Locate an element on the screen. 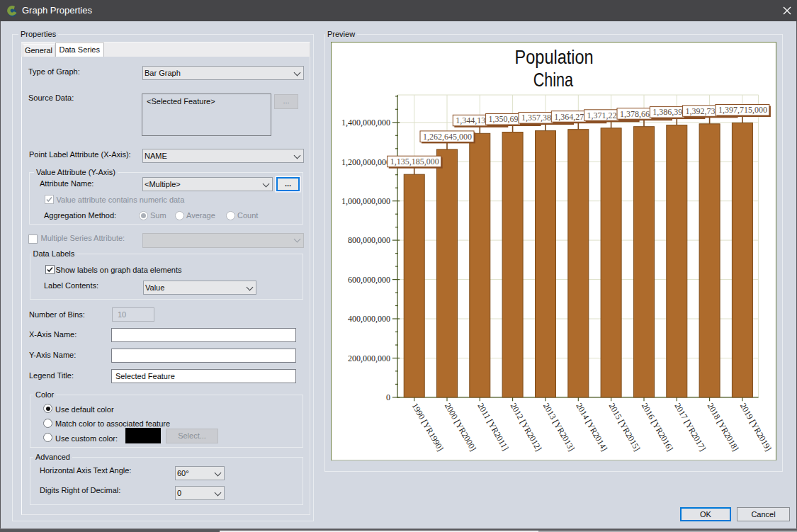 This screenshot has width=797, height=532. svg-text: 1,400,000,000 is located at coordinates (366, 123).